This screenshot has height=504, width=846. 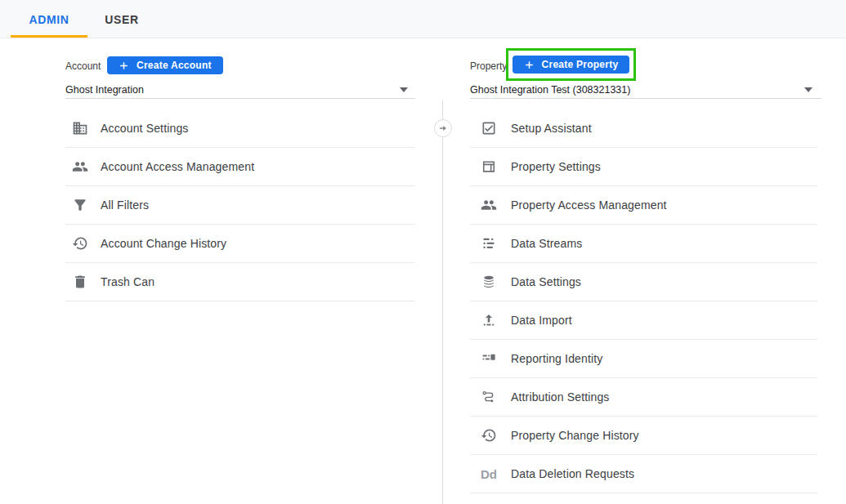 What do you see at coordinates (550, 90) in the screenshot?
I see `property-selector: Ghost Integration Test (308321331)` at bounding box center [550, 90].